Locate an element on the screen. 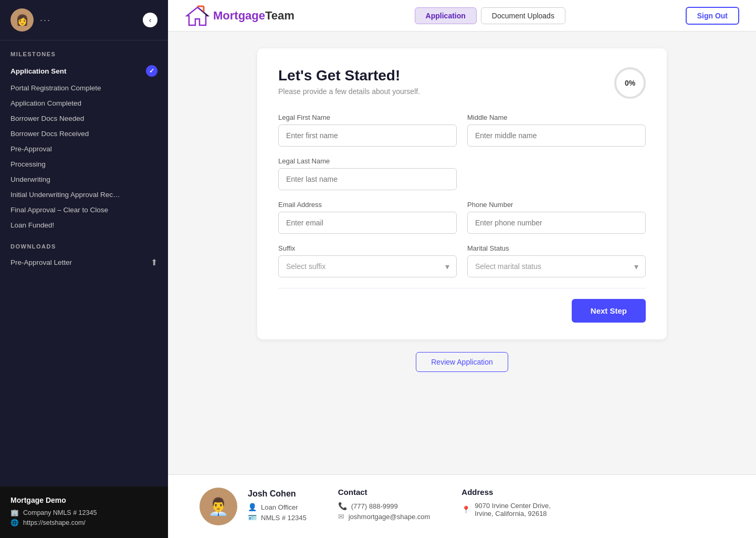 The image size is (756, 538). marital-group: Marital Status Select marital status Sin… is located at coordinates (556, 261).